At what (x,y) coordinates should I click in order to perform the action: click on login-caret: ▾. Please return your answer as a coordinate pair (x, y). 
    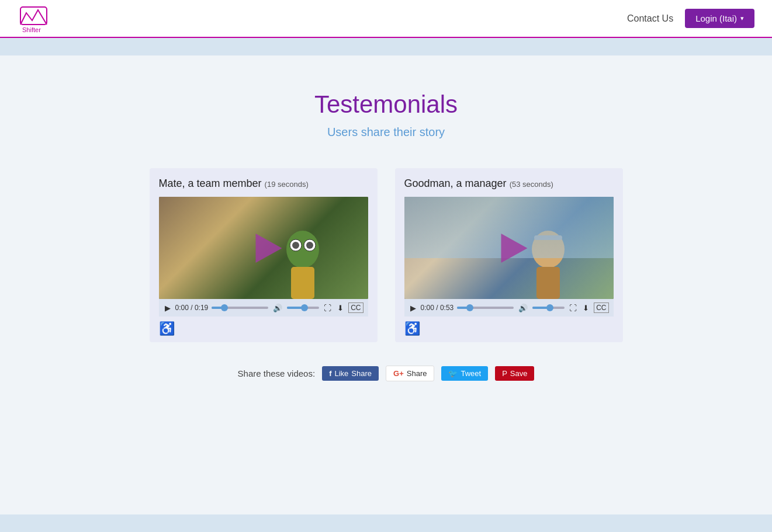
    Looking at the image, I should click on (742, 19).